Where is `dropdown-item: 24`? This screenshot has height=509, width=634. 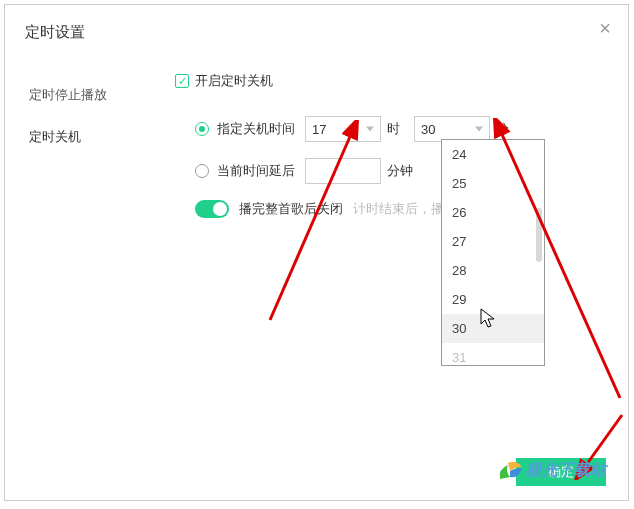
dropdown-item: 24 is located at coordinates (493, 154).